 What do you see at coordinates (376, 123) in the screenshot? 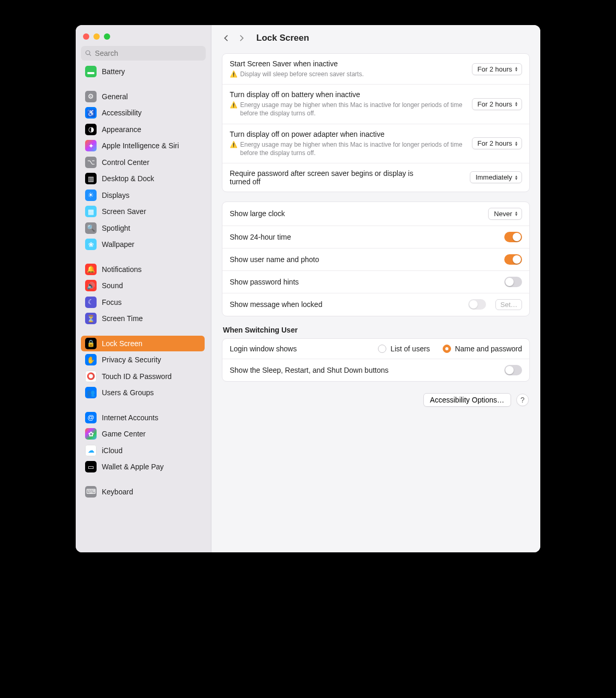
I see `timing-settings-group: Start Screen Saver when inactive ⚠️Displ…` at bounding box center [376, 123].